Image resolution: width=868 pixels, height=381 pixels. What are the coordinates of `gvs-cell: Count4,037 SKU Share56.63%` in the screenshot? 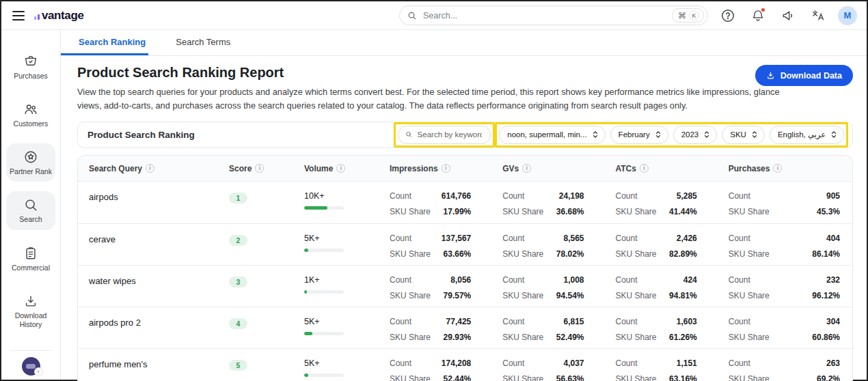 It's located at (559, 370).